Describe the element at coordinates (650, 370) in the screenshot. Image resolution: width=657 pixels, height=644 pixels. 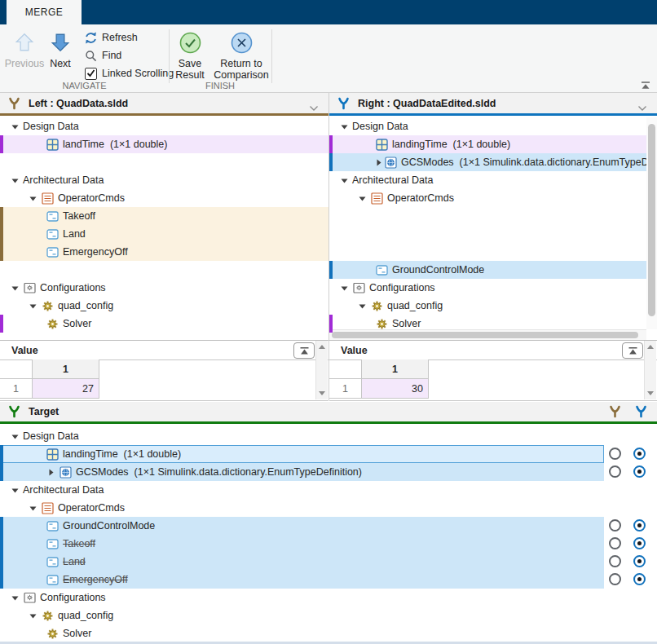
I see `right-value-scrollbar` at that location.